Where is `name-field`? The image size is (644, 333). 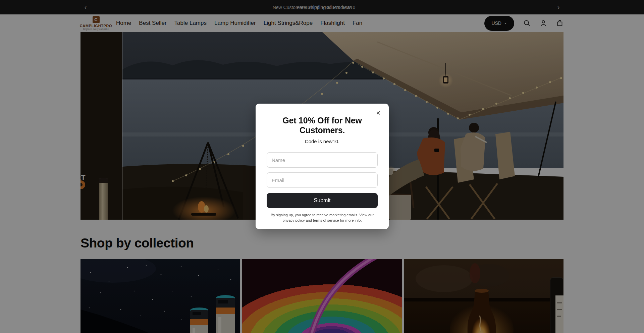
name-field is located at coordinates (322, 160).